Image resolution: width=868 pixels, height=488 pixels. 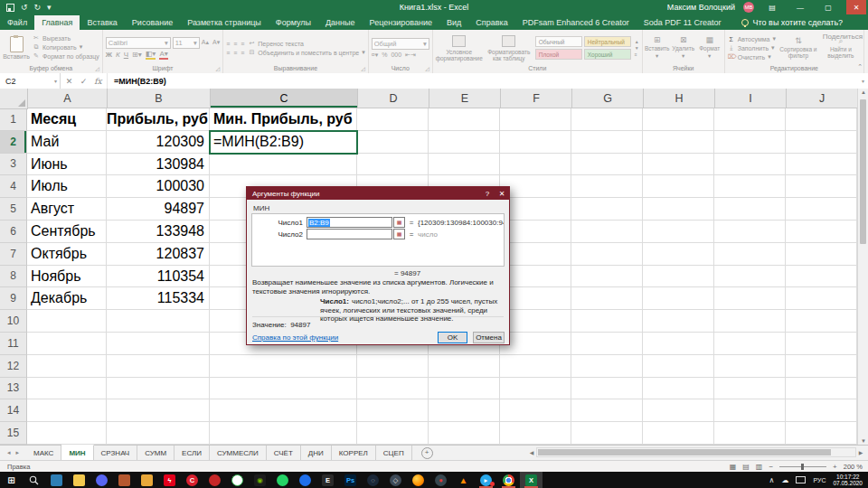 What do you see at coordinates (856, 7) in the screenshot?
I see `close-button: ✕` at bounding box center [856, 7].